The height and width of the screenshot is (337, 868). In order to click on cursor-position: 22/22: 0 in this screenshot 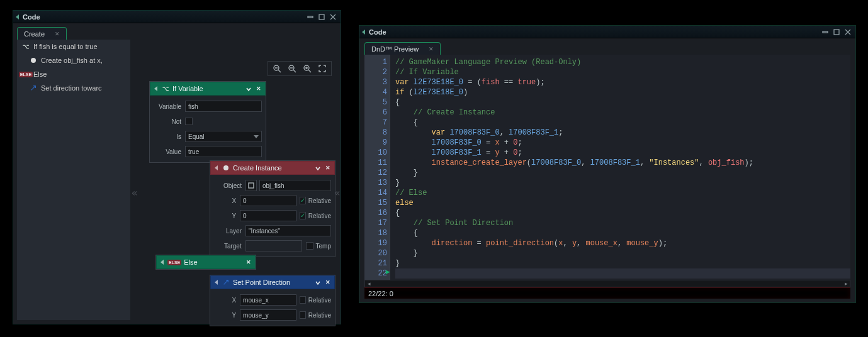, I will do `click(381, 294)`.